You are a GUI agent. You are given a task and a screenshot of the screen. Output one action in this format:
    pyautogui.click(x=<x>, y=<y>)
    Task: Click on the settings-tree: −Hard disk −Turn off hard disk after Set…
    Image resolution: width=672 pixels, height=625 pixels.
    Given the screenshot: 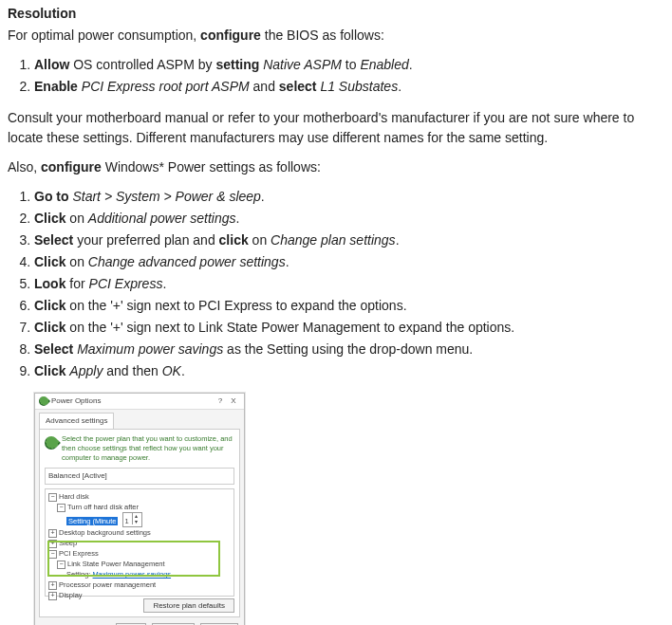 What is the action you would take?
    pyautogui.click(x=140, y=542)
    